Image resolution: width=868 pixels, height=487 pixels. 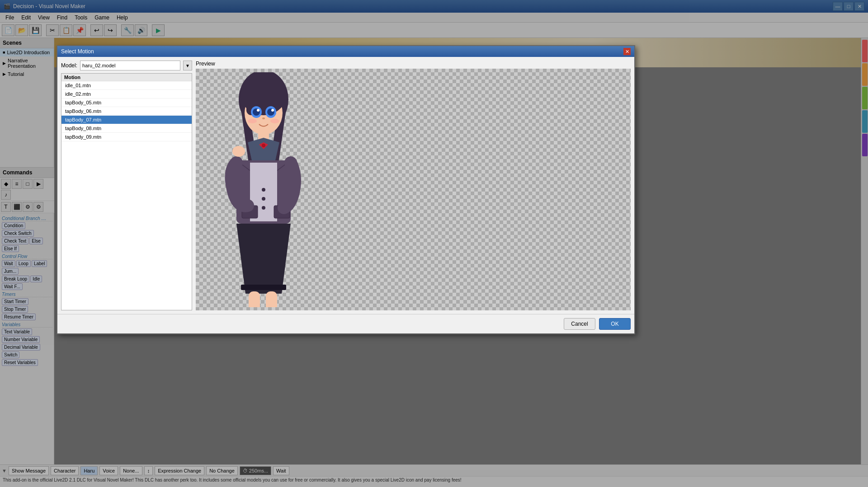 What do you see at coordinates (413, 64) in the screenshot?
I see `preview-label: Preview` at bounding box center [413, 64].